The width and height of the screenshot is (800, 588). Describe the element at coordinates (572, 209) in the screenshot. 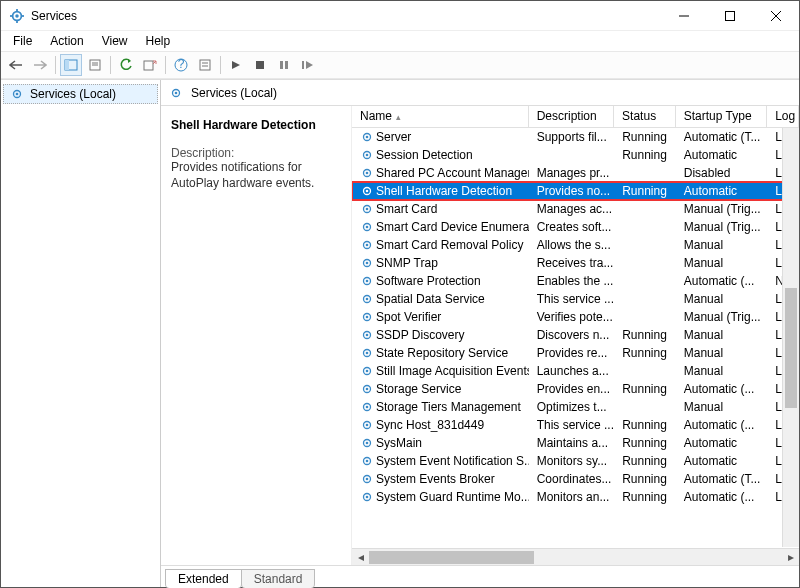

I see `service-description: Manages ac...` at that location.